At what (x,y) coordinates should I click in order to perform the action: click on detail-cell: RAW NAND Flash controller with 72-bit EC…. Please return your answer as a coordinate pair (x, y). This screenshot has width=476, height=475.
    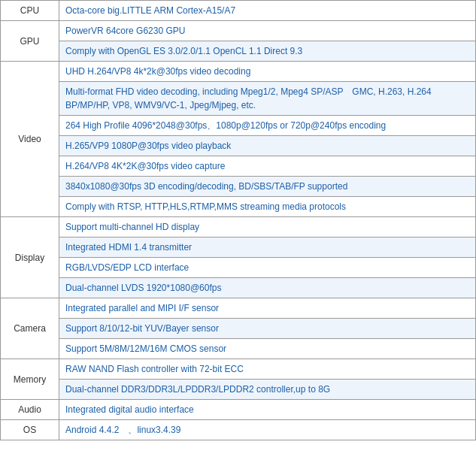
    Looking at the image, I should click on (268, 370).